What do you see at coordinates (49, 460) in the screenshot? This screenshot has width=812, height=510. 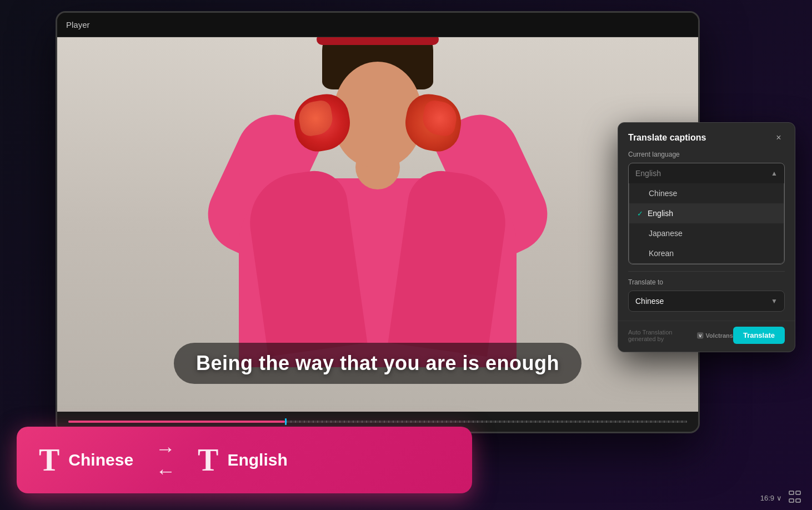 I see `source-text-icon: T` at bounding box center [49, 460].